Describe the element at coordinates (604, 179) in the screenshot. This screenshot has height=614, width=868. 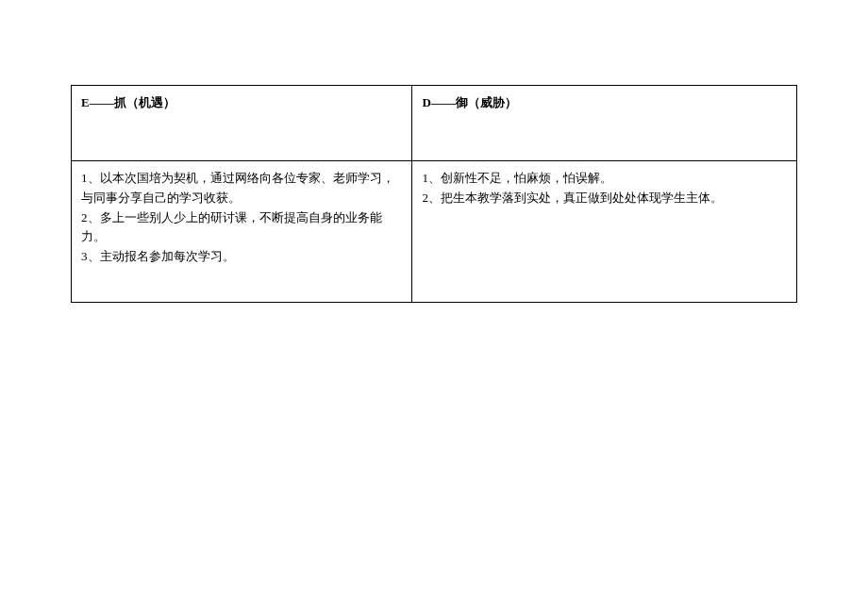
I see `right-item-1: 1、创新性不足，怕麻烦，怕误解。` at that location.